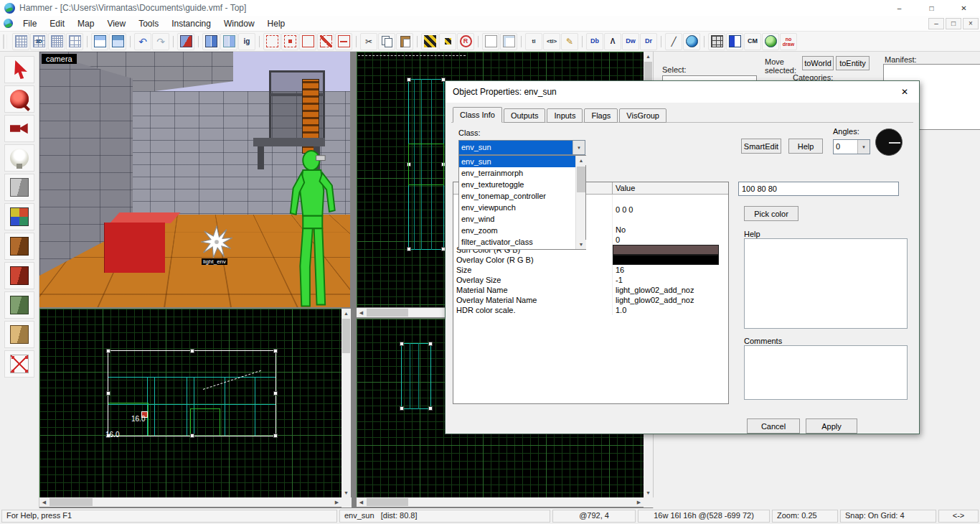 The height and width of the screenshot is (524, 980). What do you see at coordinates (19, 276) in the screenshot?
I see `decal-tool-button` at bounding box center [19, 276].